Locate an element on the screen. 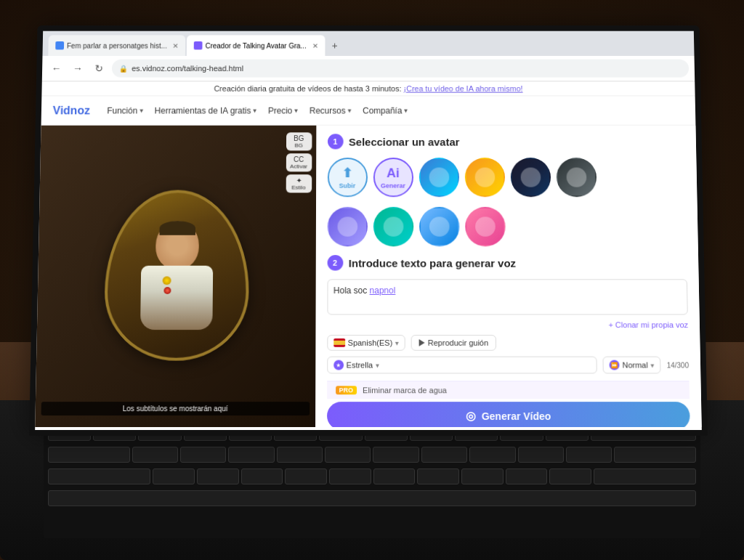  key-enter-top is located at coordinates (655, 455).